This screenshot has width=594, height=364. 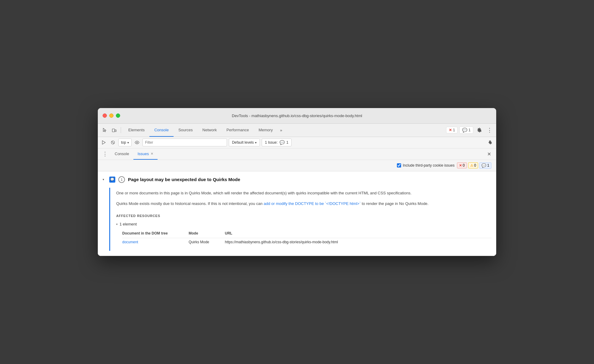 I want to click on resource-table-header: Document in the DOM tree Mode URL, so click(x=307, y=234).